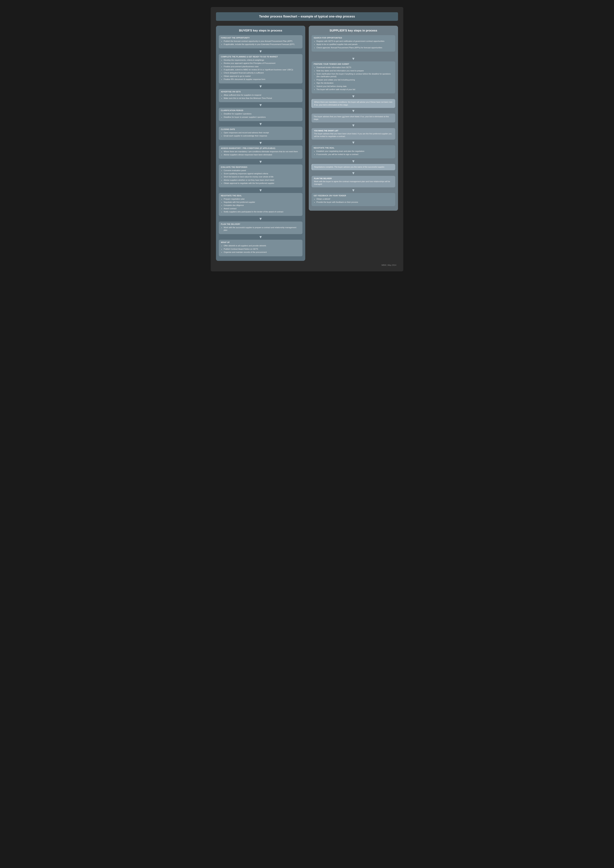 This screenshot has height=868, width=614. What do you see at coordinates (353, 167) in the screenshot?
I see `supplier-negotiations-complete: Negotiations complete. The buyer advises…` at bounding box center [353, 167].